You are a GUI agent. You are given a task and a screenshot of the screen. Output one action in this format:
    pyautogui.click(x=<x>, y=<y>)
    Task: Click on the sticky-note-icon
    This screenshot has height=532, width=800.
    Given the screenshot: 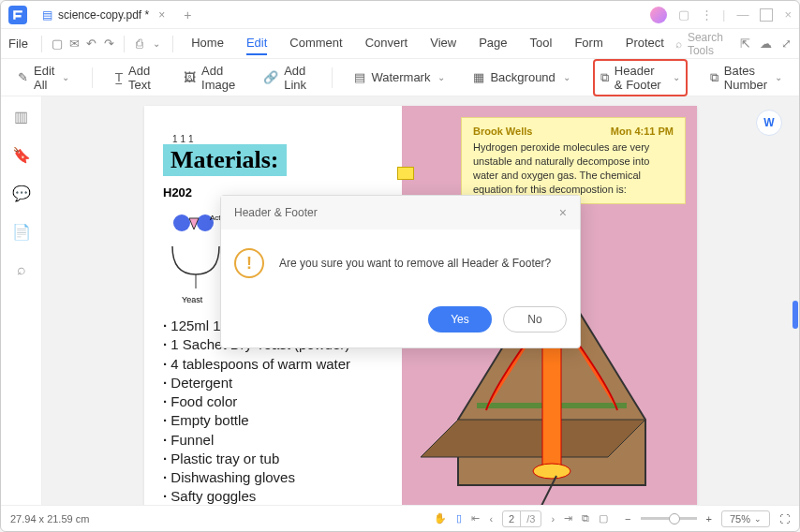 What is the action you would take?
    pyautogui.click(x=406, y=173)
    